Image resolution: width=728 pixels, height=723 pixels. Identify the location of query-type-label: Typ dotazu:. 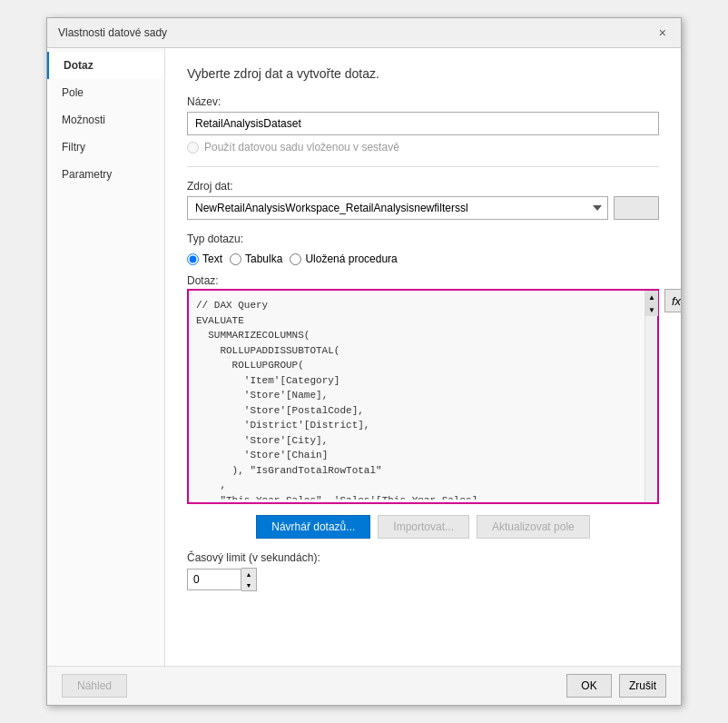
(423, 239).